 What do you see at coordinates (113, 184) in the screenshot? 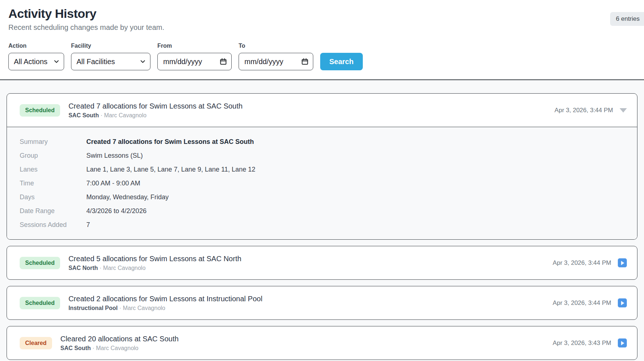
I see `detail-value: 7:00 AM - 9:00 AM` at bounding box center [113, 184].